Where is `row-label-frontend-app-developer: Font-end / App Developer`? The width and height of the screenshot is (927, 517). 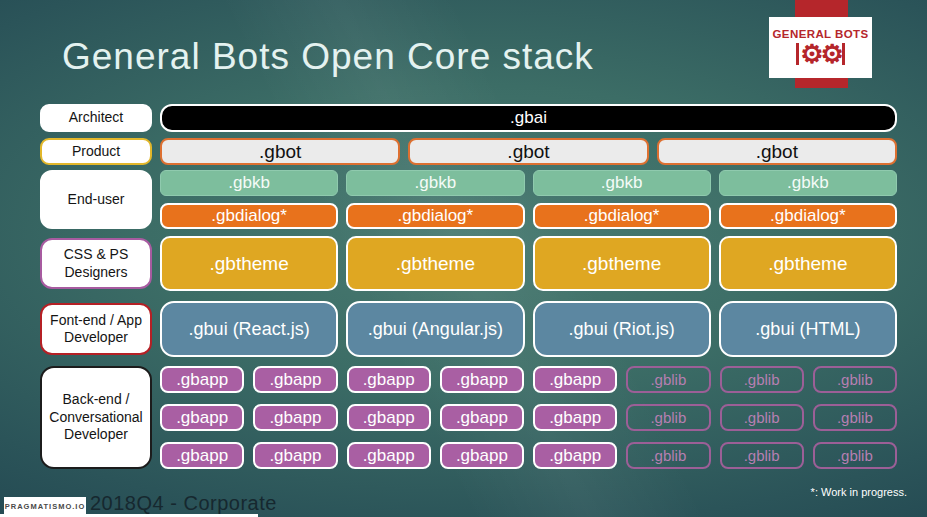
row-label-frontend-app-developer: Font-end / App Developer is located at coordinates (96, 329).